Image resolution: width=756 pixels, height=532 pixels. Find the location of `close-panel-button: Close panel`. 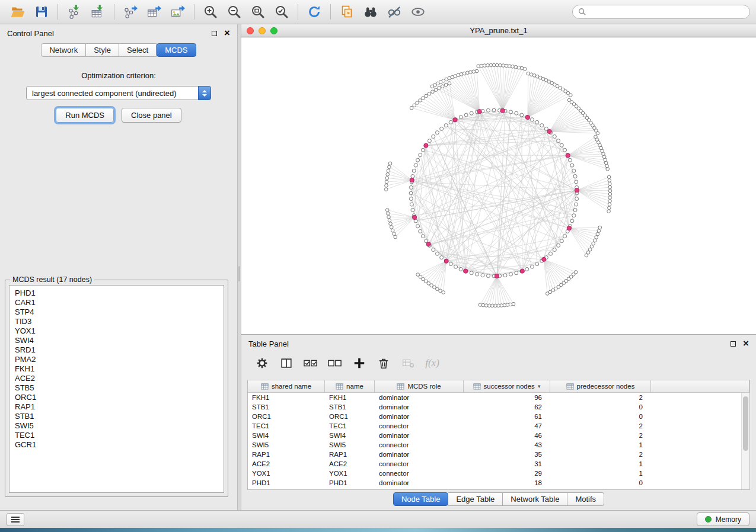

close-panel-button: Close panel is located at coordinates (152, 115).